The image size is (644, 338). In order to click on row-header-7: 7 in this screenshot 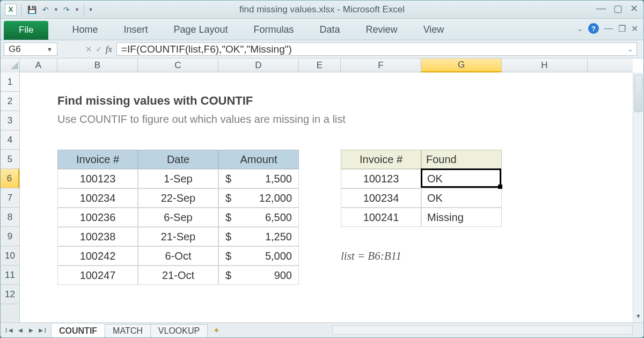, I will do `click(10, 198)`.